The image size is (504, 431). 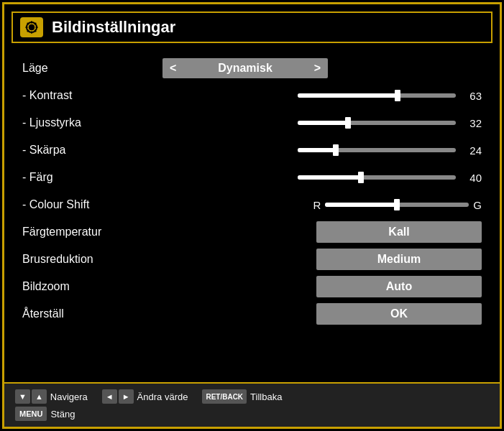 What do you see at coordinates (377, 96) in the screenshot?
I see `kontrast-track` at bounding box center [377, 96].